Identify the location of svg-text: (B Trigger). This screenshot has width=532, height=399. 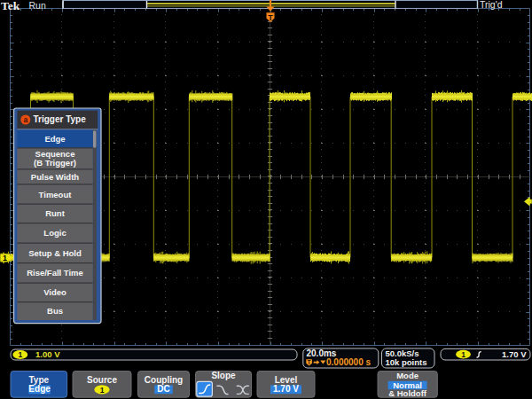
(55, 163).